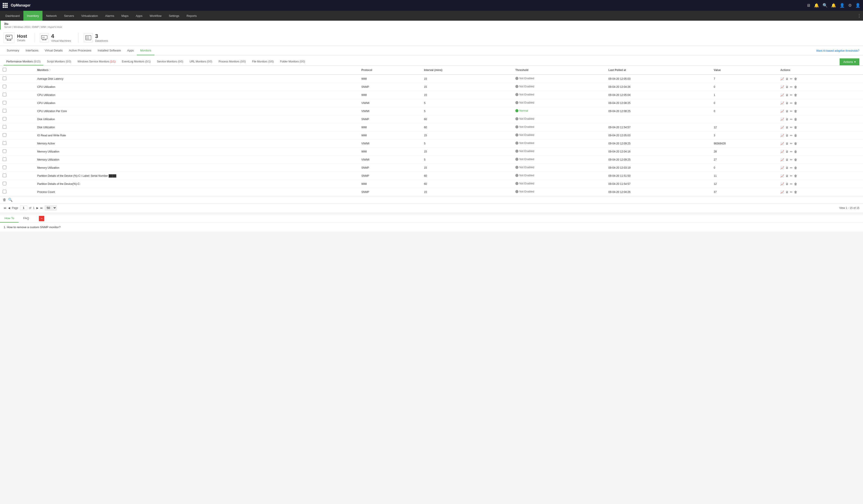 The height and width of the screenshot is (504, 863). Describe the element at coordinates (787, 111) in the screenshot. I see `monitor-icon-4: 🖥` at that location.